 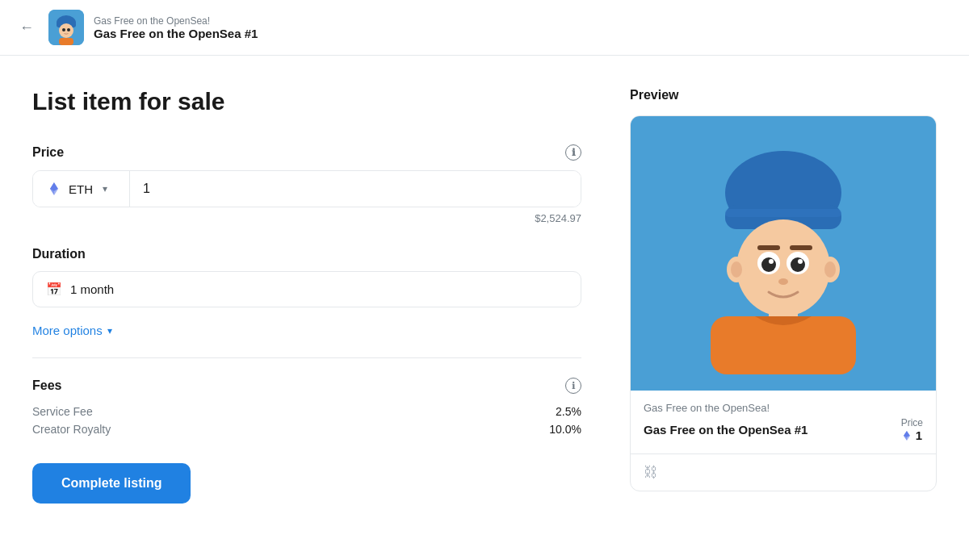 What do you see at coordinates (307, 254) in the screenshot?
I see `duration-label: Duration` at bounding box center [307, 254].